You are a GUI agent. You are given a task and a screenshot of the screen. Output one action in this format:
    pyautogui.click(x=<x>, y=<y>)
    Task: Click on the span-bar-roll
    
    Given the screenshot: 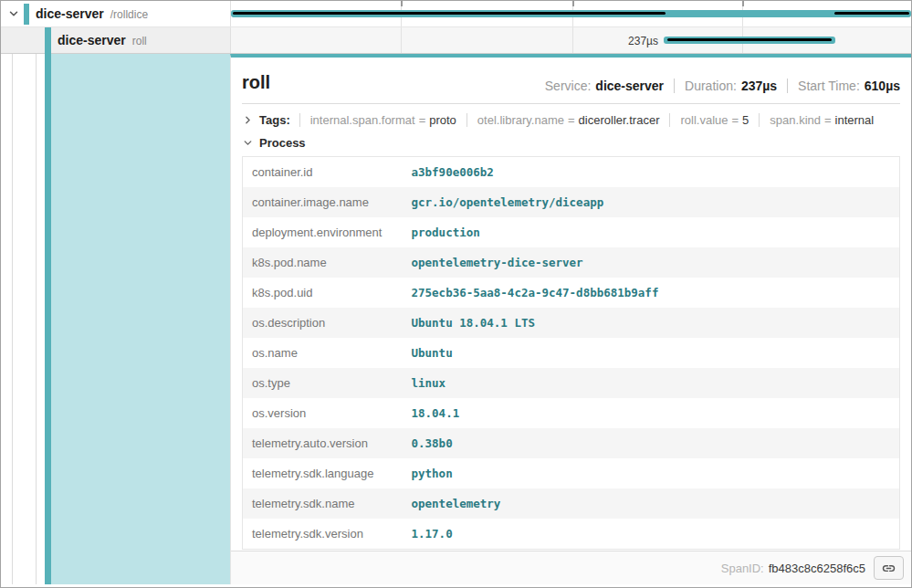 What is the action you would take?
    pyautogui.click(x=750, y=40)
    